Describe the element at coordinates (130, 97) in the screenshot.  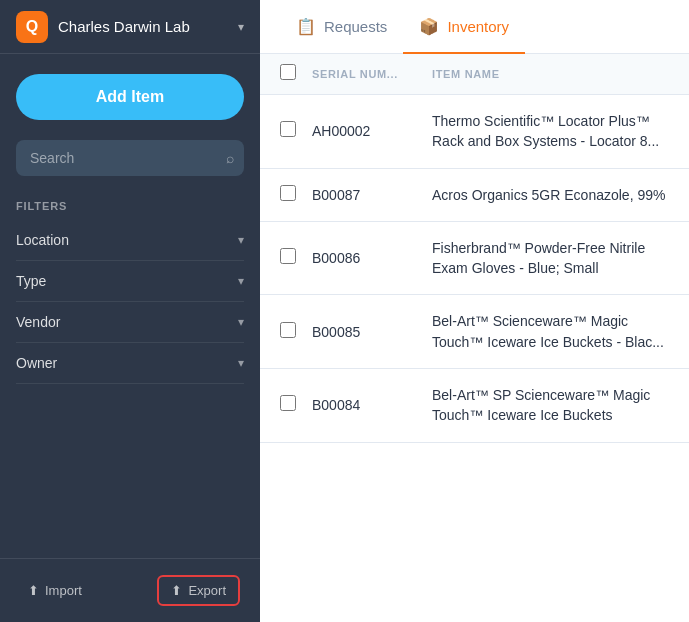
I see `add-item-button: Add Item` at that location.